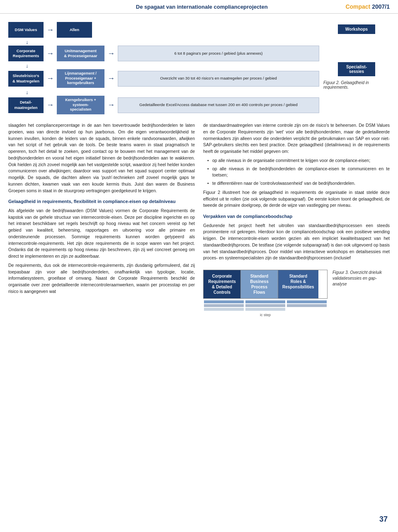 Image resolution: width=398 pixels, height=532 pixels. I want to click on diagram-row-4: Detail- maatregelen → Kerngebruikers + s…, so click(164, 105).